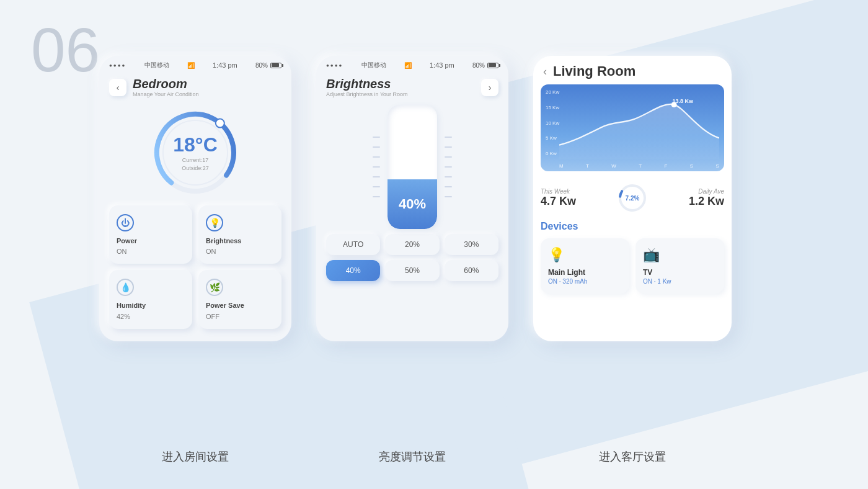 The width and height of the screenshot is (868, 489). Describe the element at coordinates (577, 201) in the screenshot. I see `this-week-value: 4.7 Kw` at that location.